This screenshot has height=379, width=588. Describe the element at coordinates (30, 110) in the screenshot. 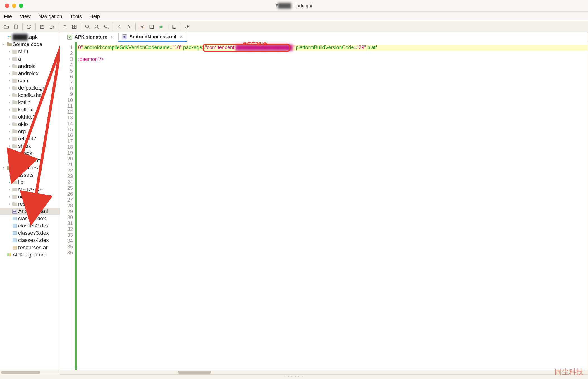

I see `tree-package: ›kotlinx` at that location.